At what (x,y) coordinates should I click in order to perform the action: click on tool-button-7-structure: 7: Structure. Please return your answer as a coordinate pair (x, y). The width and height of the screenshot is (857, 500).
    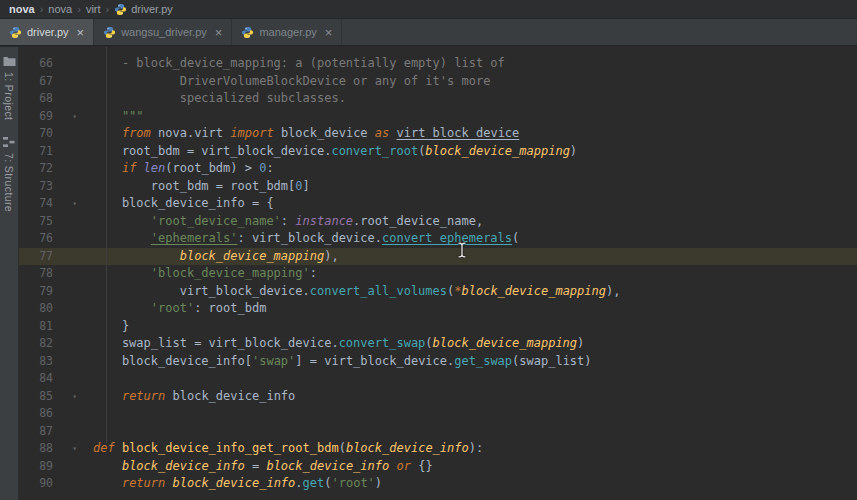
    Looking at the image, I should click on (9, 174).